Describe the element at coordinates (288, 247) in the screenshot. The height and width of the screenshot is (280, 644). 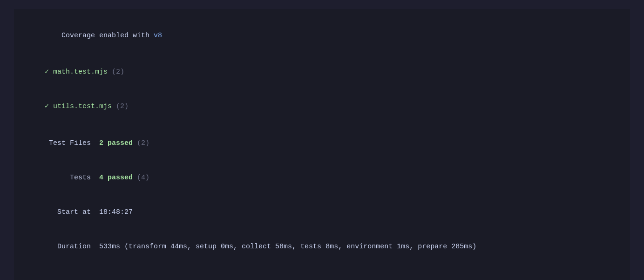
I see `duration-value: 533ms (transform 44ms, setup 0ms, collec…` at that location.